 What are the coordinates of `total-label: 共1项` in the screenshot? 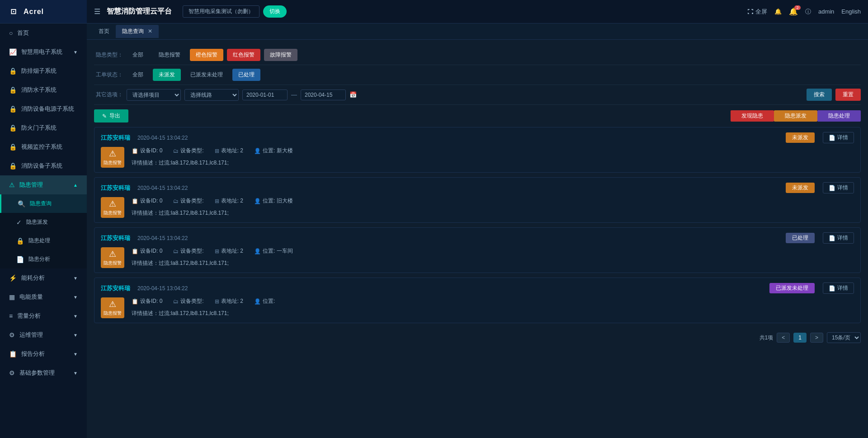 It's located at (767, 338).